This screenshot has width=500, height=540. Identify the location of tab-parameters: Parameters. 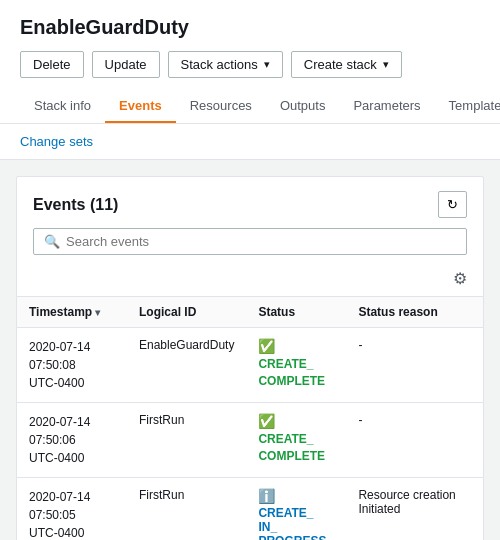
(386, 106).